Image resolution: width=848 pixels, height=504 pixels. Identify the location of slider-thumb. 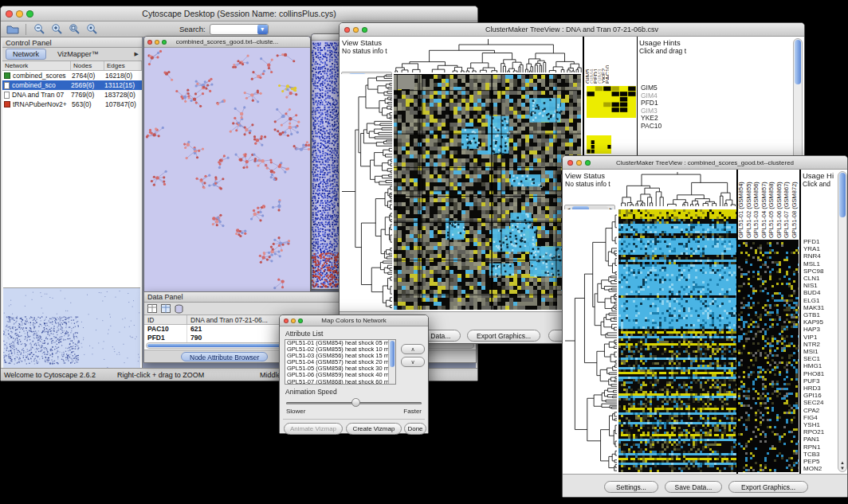
(355, 403).